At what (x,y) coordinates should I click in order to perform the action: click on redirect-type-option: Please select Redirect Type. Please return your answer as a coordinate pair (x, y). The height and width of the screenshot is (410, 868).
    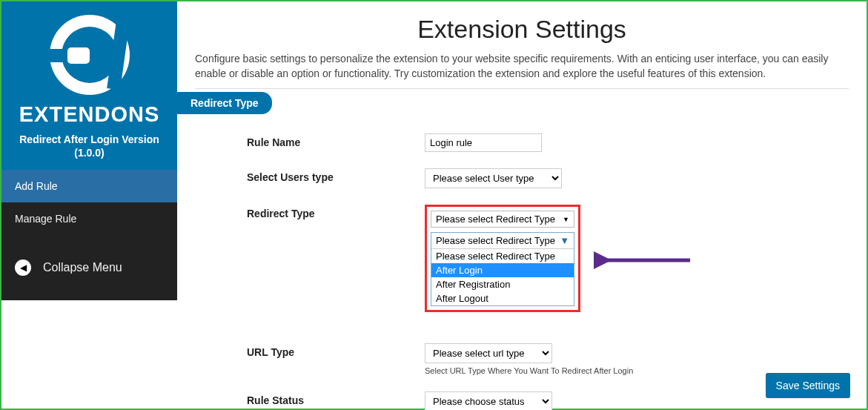
    Looking at the image, I should click on (503, 257).